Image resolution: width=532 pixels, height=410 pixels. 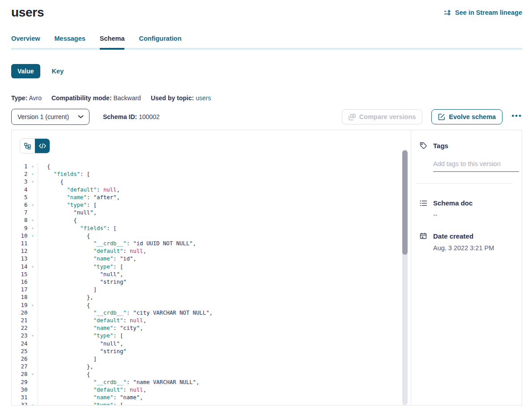 I want to click on line-number: 20, so click(x=20, y=313).